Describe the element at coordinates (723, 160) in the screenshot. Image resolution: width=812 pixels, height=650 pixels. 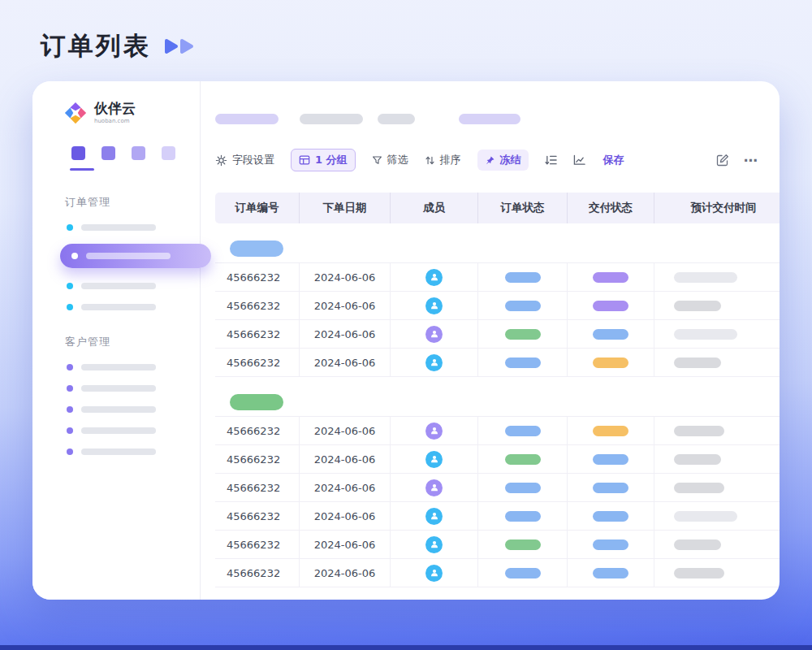
I see `edit-icon` at that location.